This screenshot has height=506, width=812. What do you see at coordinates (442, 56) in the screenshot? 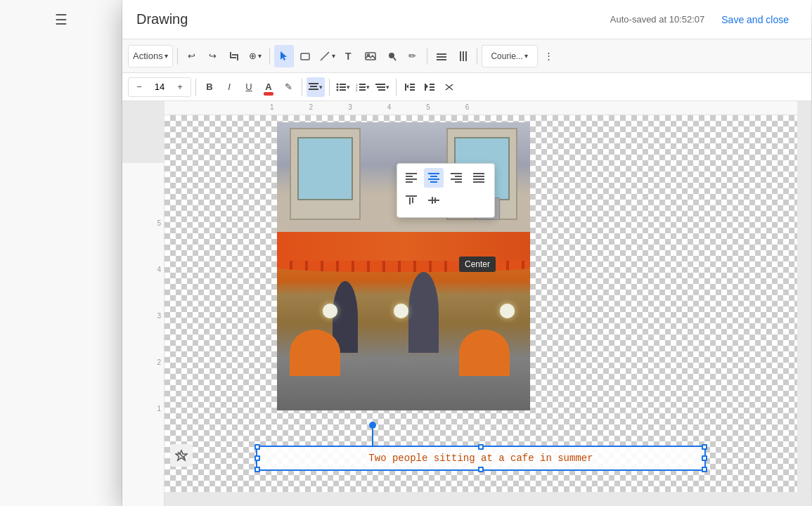
I see `align-h-button` at bounding box center [442, 56].